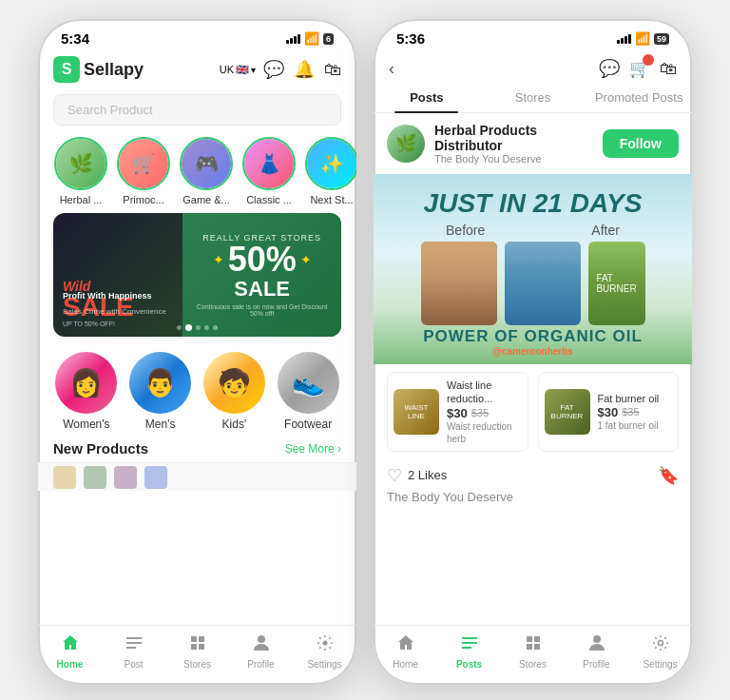  I want to click on tab-promoted: Promoted Posts, so click(639, 97).